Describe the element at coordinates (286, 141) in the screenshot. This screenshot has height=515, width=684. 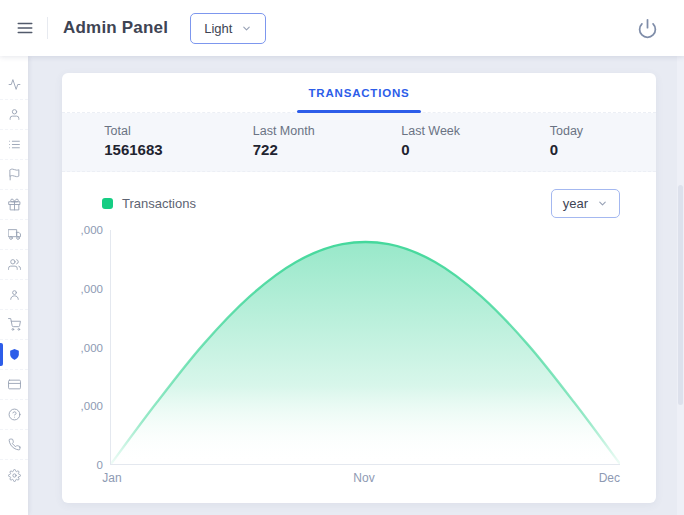
I see `stat-last-month: Last Month722` at that location.